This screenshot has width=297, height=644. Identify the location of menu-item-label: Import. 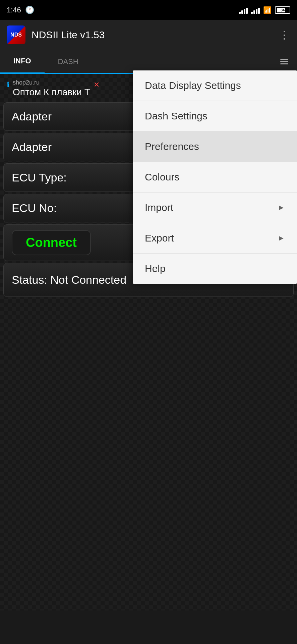
(159, 208).